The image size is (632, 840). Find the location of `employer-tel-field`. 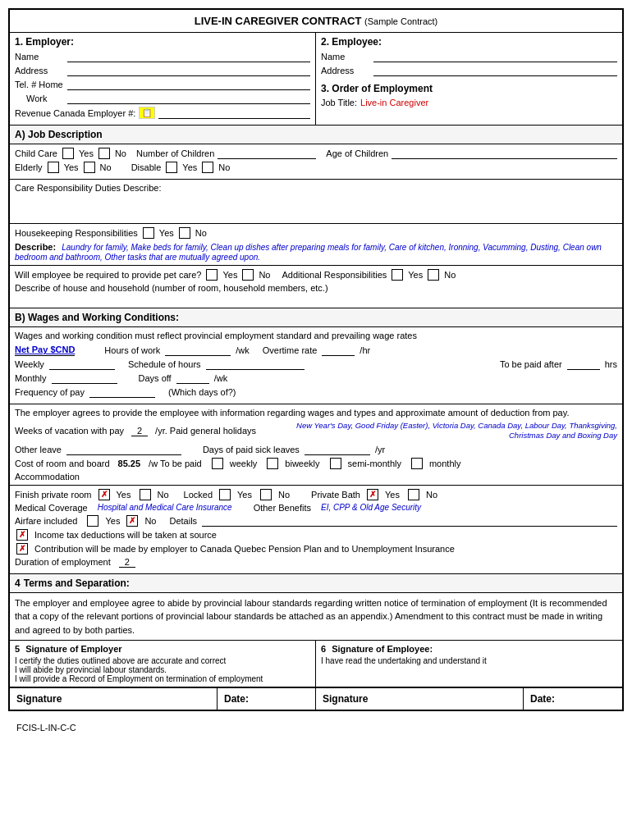

employer-tel-field is located at coordinates (189, 84).